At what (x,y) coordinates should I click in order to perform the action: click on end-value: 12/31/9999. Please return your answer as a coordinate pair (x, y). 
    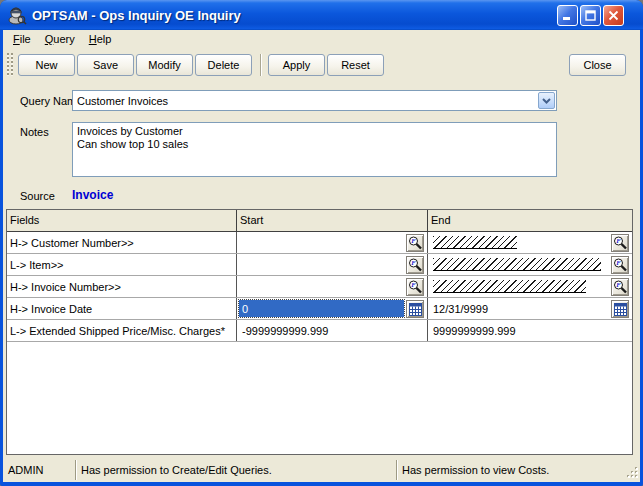
    Looking at the image, I should click on (460, 309).